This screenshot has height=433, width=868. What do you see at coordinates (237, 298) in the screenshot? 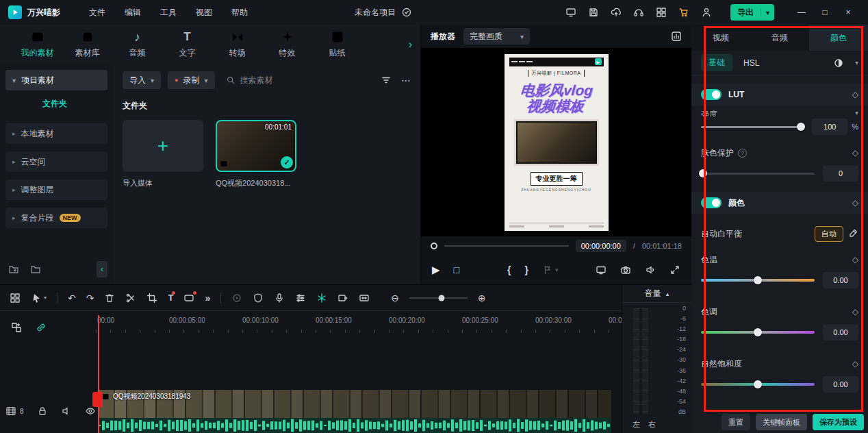
I see `motion-tracking-icon` at bounding box center [237, 298].